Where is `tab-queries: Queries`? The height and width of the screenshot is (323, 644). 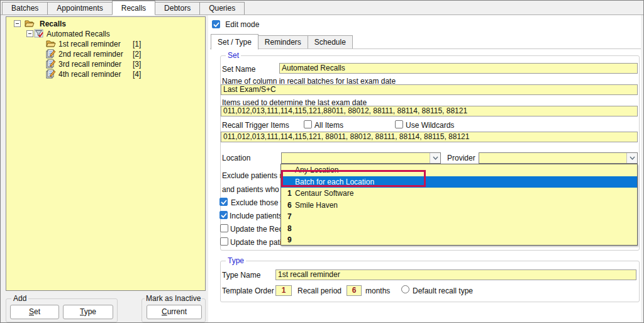
tab-queries: Queries is located at coordinates (222, 8).